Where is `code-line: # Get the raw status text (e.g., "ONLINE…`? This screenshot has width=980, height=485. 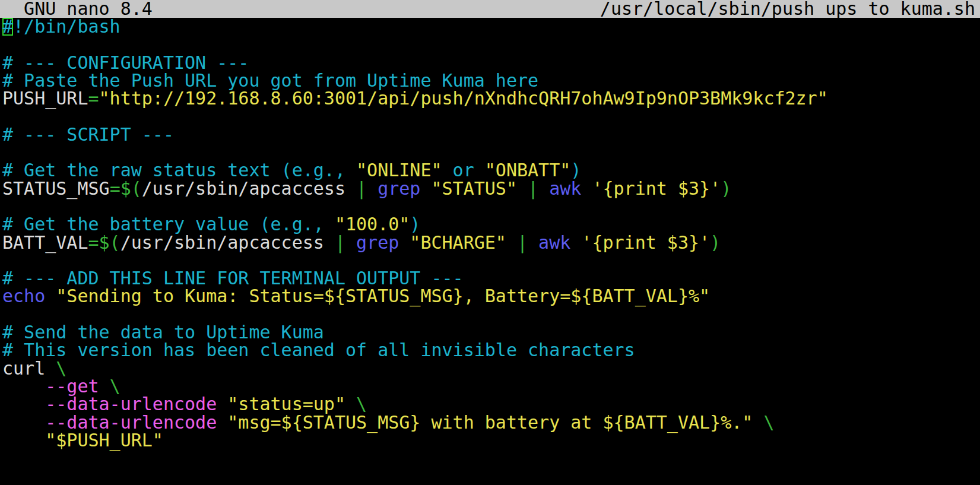 code-line: # Get the raw status text (e.g., "ONLINE… is located at coordinates (491, 170).